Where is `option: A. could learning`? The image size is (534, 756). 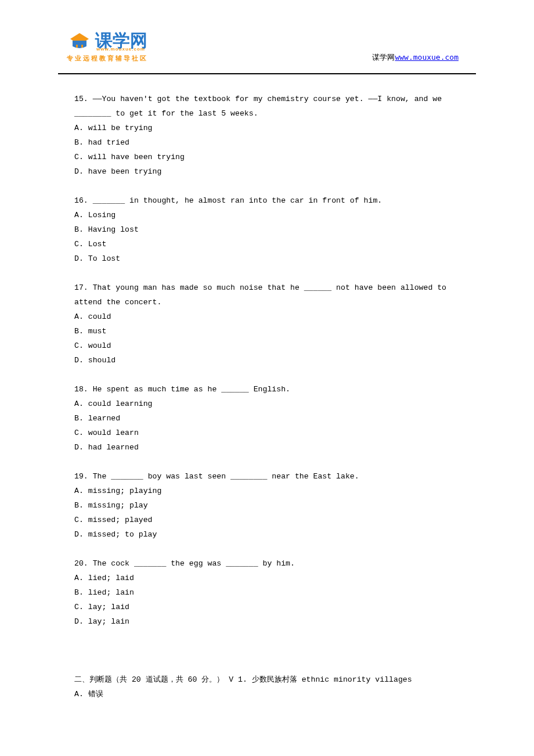
option: A. could learning is located at coordinates (272, 404).